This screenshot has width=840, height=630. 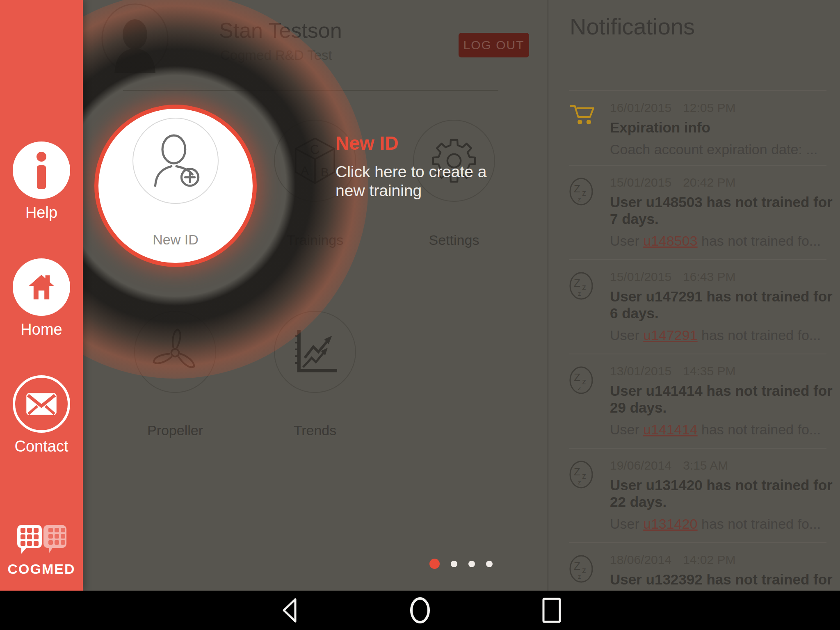 I want to click on new-id-circle, so click(x=176, y=161).